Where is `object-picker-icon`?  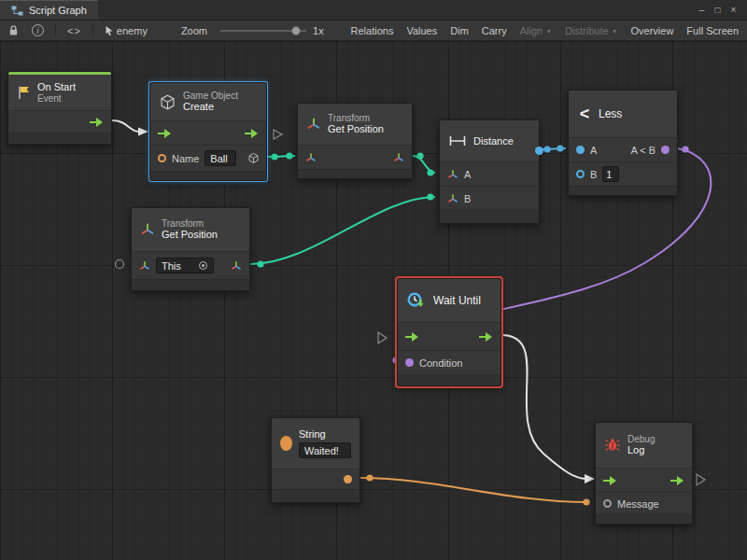
object-picker-icon is located at coordinates (204, 265).